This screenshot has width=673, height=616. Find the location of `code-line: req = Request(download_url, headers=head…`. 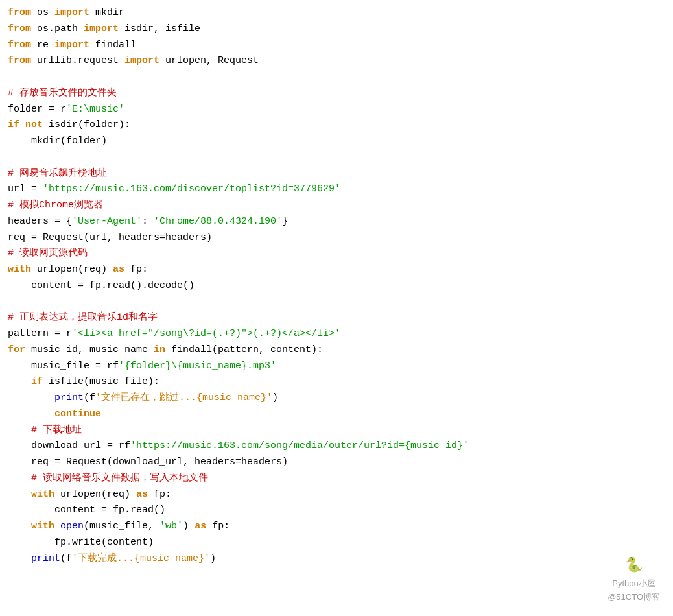

code-line: req = Request(download_url, headers=head… is located at coordinates (336, 463).